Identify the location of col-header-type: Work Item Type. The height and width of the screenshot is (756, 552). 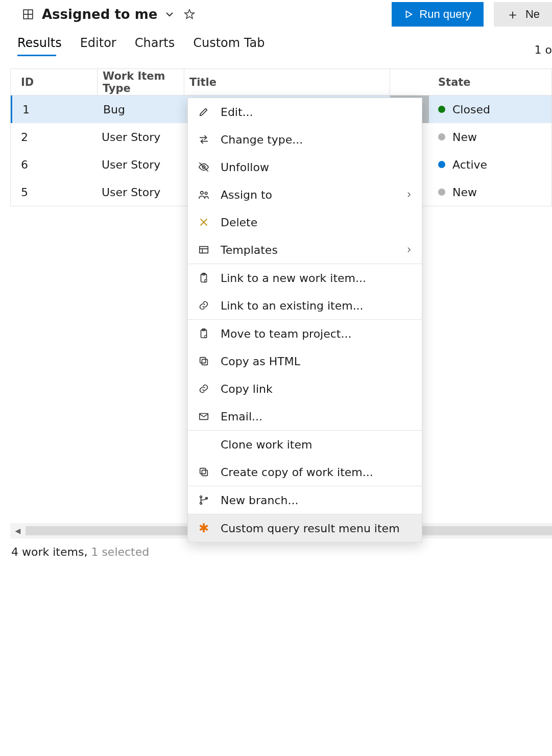
(141, 82).